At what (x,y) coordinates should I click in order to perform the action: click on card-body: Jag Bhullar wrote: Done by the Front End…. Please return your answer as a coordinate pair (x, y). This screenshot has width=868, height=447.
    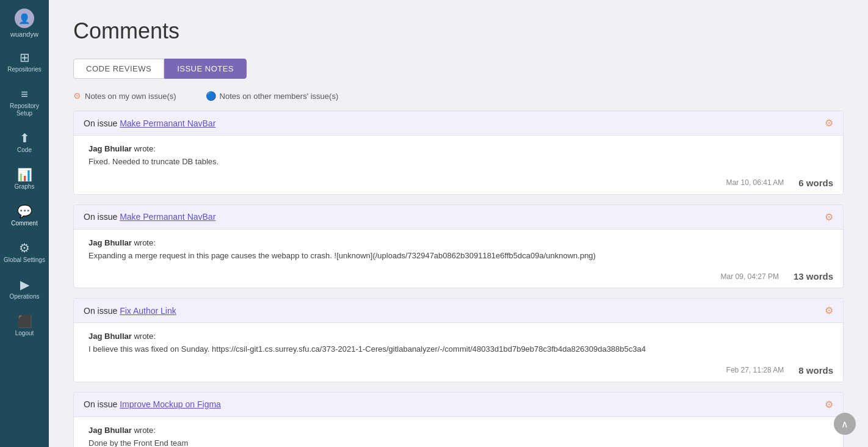
    Looking at the image, I should click on (458, 432).